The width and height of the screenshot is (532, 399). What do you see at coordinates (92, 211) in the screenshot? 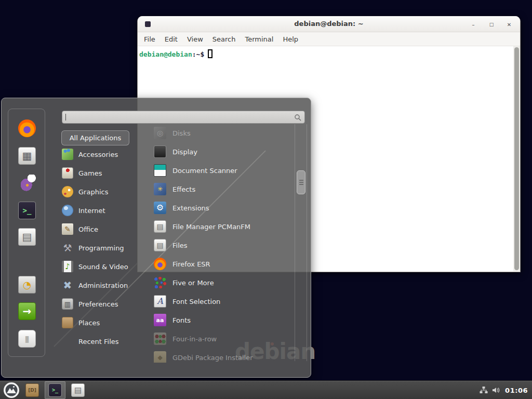
I see `category-label: Internet` at bounding box center [92, 211].